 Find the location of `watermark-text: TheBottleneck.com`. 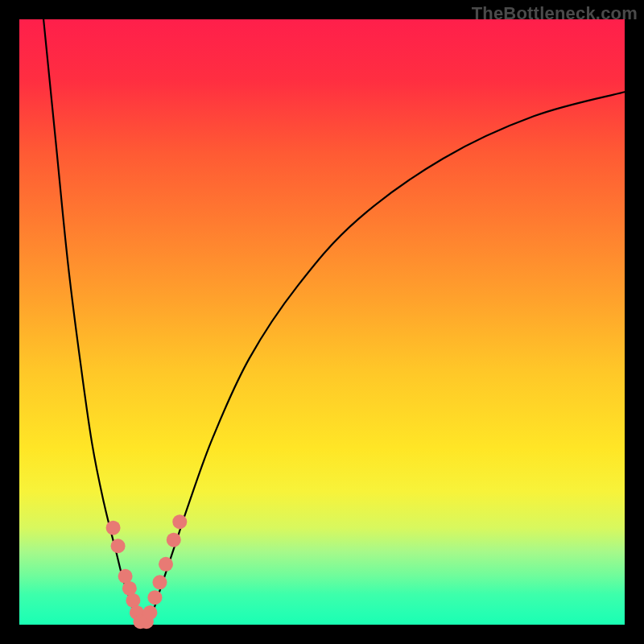

watermark-text: TheBottleneck.com is located at coordinates (555, 14).